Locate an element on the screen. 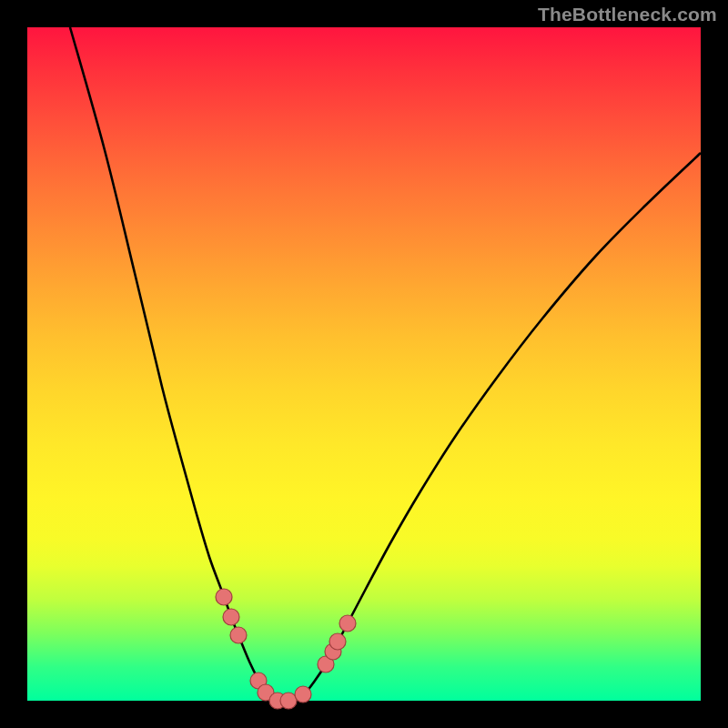 The height and width of the screenshot is (728, 728). watermark-text: TheBottleneck.com is located at coordinates (628, 15).